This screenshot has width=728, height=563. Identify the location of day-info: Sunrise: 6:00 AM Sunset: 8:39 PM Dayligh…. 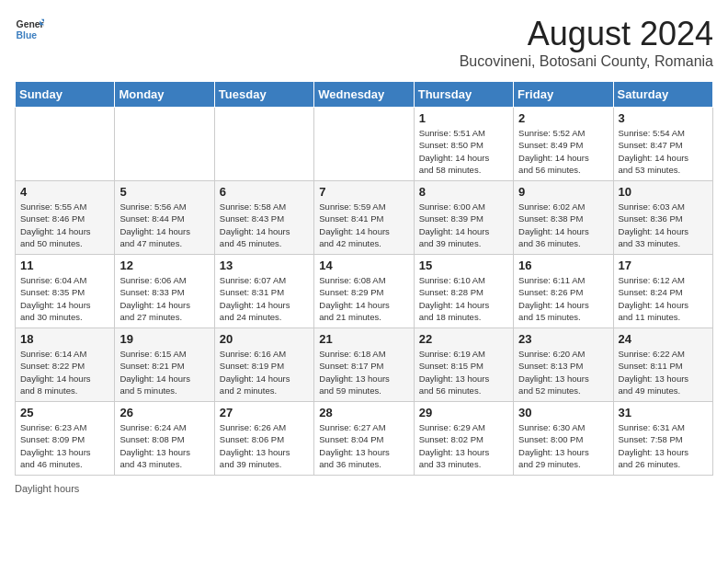
(463, 224).